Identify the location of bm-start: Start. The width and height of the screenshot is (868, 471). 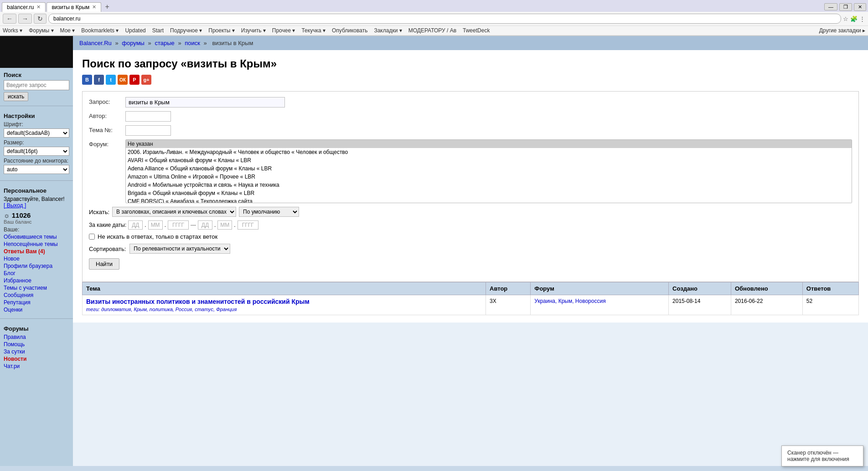
(158, 31).